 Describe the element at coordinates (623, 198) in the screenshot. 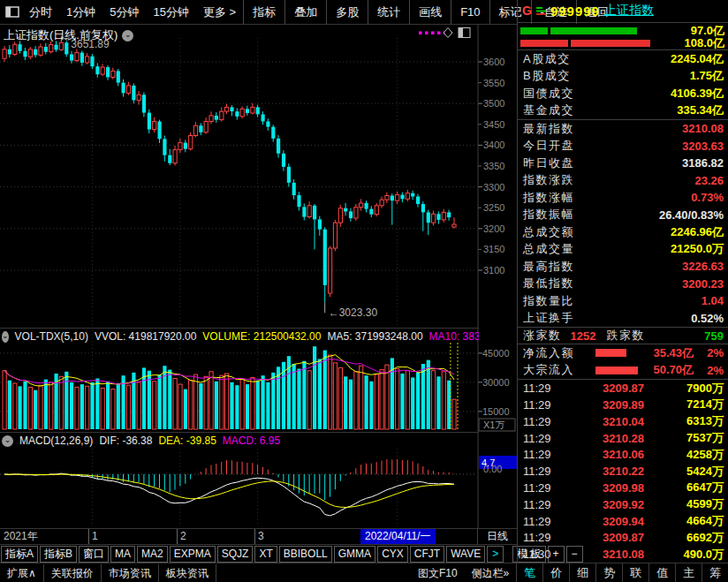

I see `stat-row: 指数涨幅0.73%` at that location.